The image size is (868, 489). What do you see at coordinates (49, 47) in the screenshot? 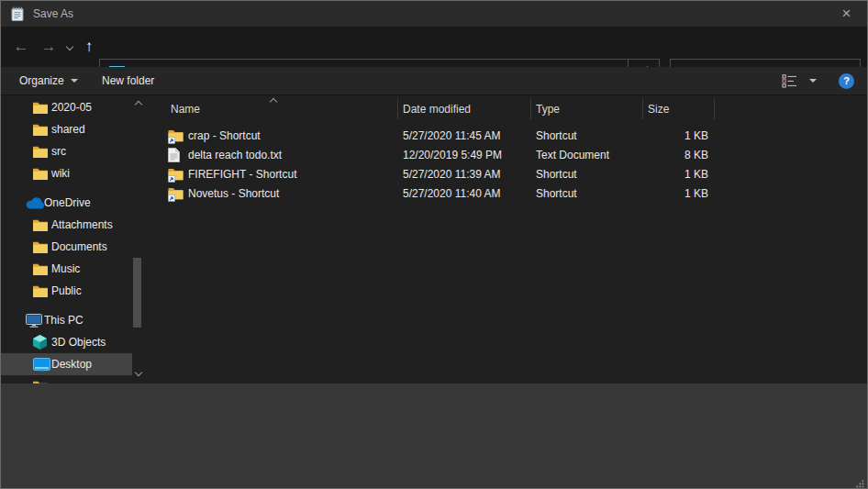
I see `forward-button: →` at bounding box center [49, 47].